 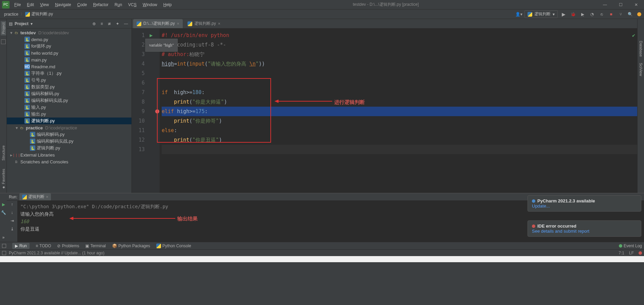 I want to click on coverage-button: ▶̤, so click(x=583, y=14).